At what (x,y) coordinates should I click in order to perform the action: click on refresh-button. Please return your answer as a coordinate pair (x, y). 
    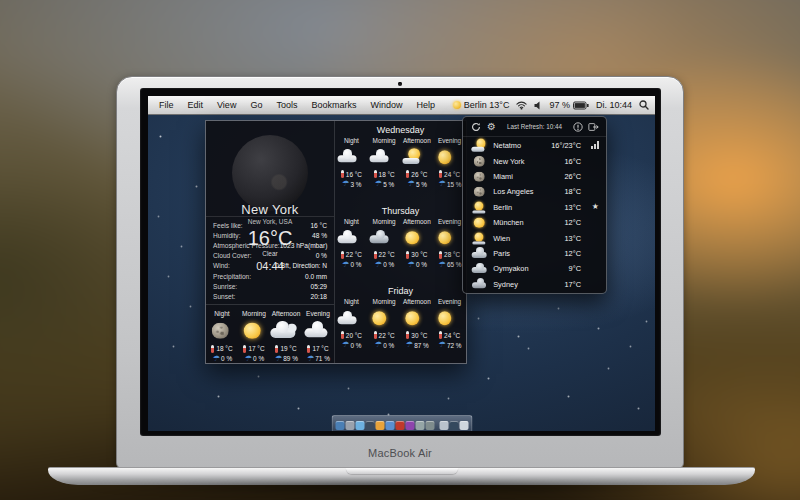
    Looking at the image, I should click on (476, 126).